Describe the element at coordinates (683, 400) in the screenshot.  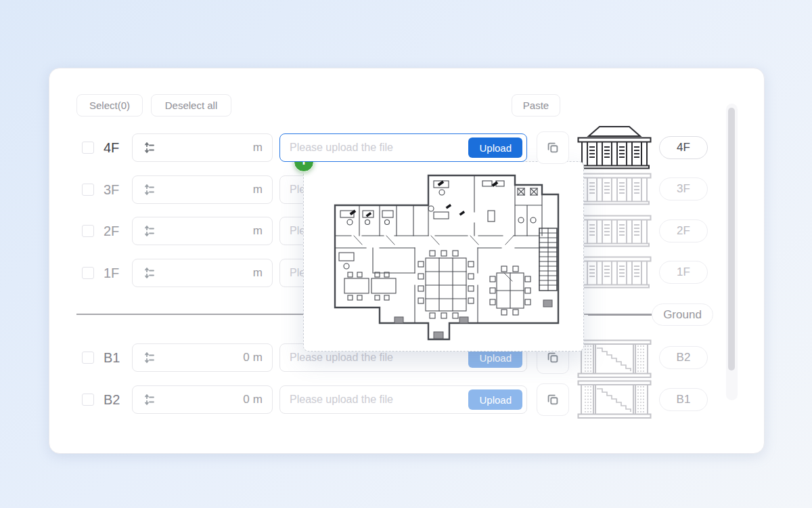
I see `elevation-pill-b1: B1` at that location.